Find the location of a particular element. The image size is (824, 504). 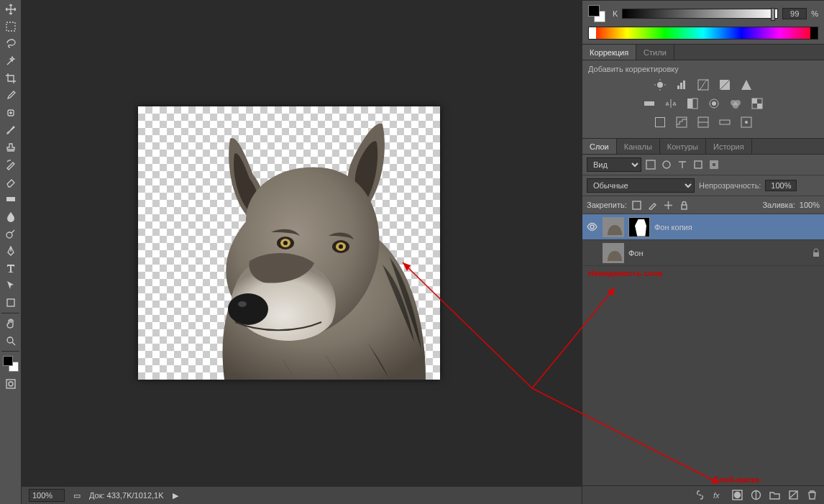

add-adjustment-label: Добавить корректировку is located at coordinates (703, 69).